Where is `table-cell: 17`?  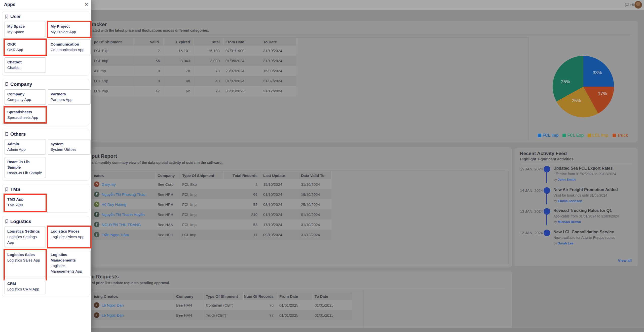
table-cell: 17 is located at coordinates (242, 235).